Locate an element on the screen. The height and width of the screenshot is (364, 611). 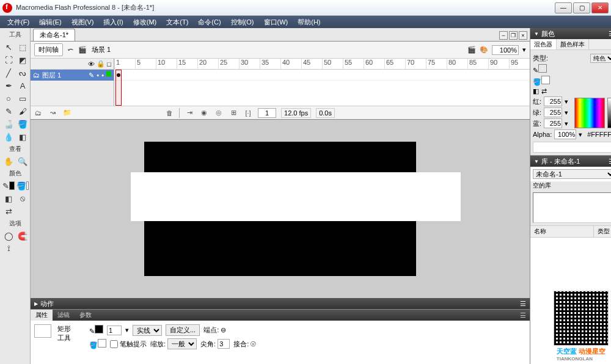
scene-name: 场景 1 is located at coordinates (101, 50).